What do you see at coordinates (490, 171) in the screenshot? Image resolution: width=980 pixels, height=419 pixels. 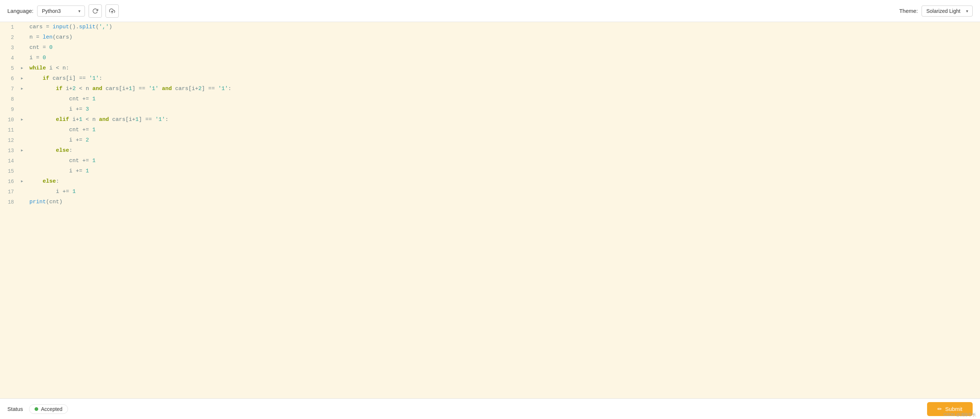 I see `table-row: 15 ▶ i += 1` at bounding box center [490, 171].